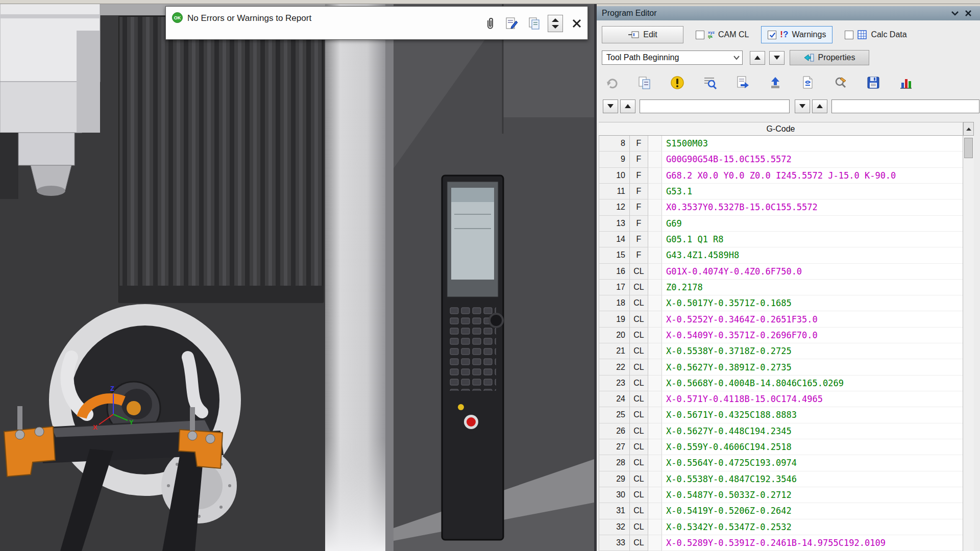 This screenshot has width=980, height=551. Describe the element at coordinates (781, 432) in the screenshot. I see `gcode-row: 26CLX-0.5627Y-0.448C194.2345` at that location.